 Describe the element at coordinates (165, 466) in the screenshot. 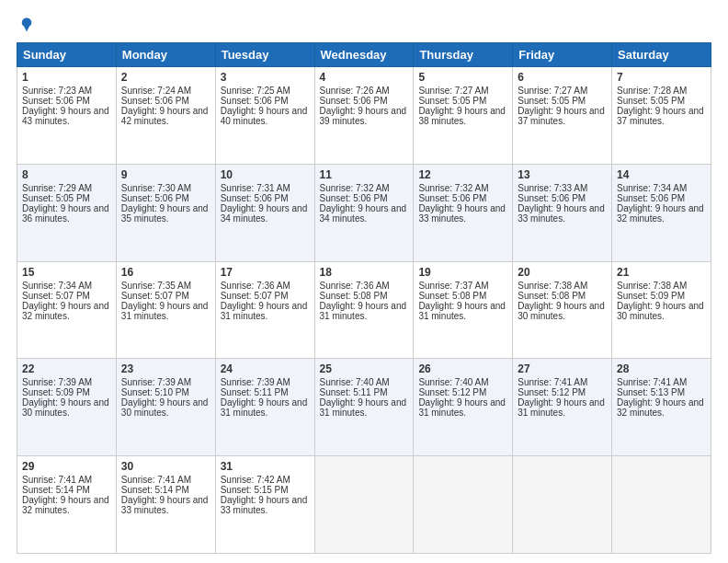

I see `day-number: 30` at that location.